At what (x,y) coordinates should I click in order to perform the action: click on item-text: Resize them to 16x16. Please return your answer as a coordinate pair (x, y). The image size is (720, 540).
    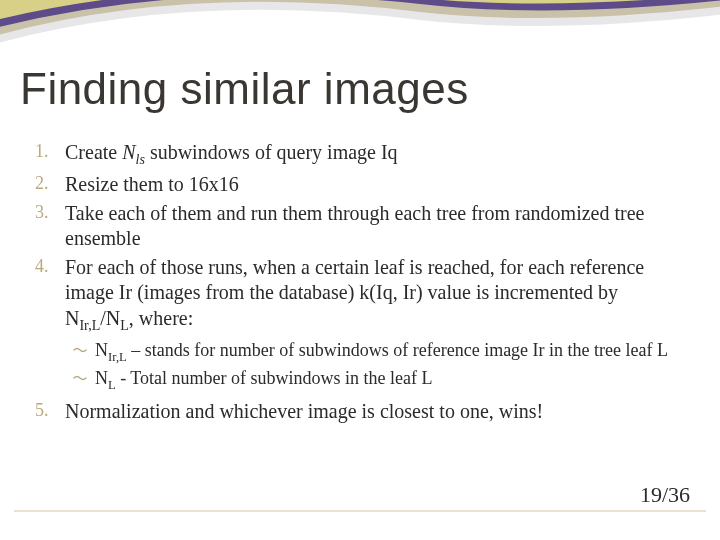
    Looking at the image, I should click on (152, 184).